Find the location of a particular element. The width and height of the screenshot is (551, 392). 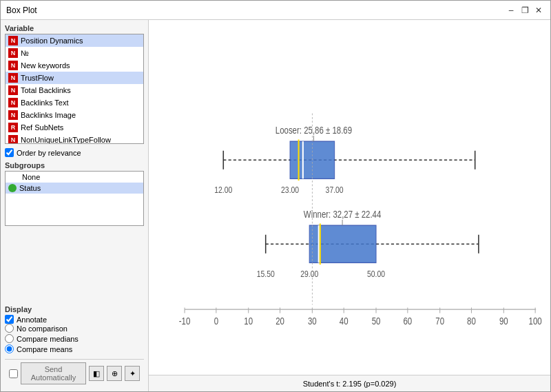

comparison-option-label: Compare means is located at coordinates (44, 349).